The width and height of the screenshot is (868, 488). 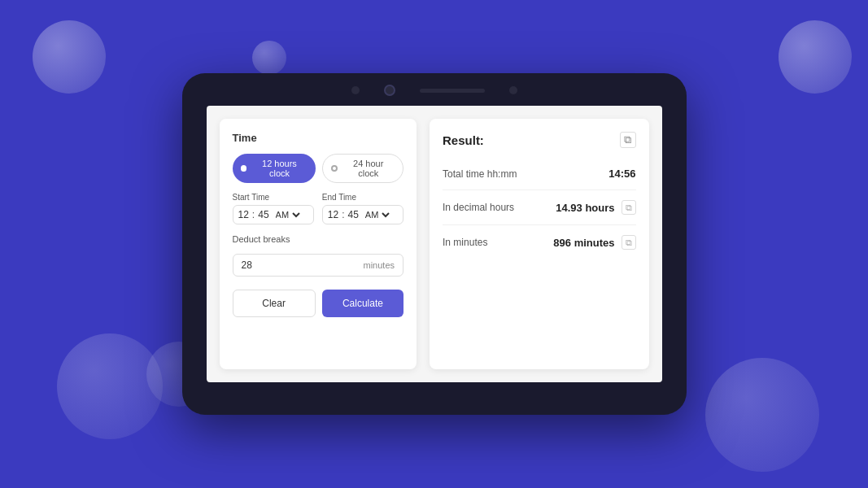 What do you see at coordinates (452, 91) in the screenshot?
I see `speaker-bar` at bounding box center [452, 91].